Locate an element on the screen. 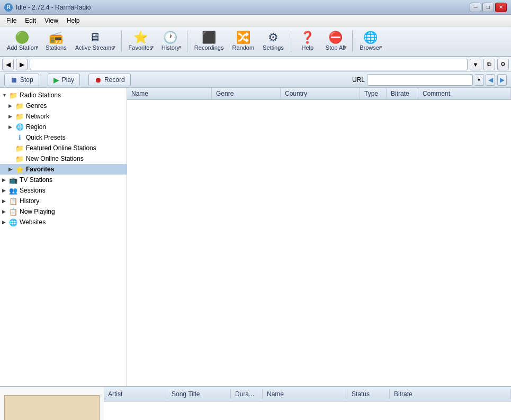 The image size is (511, 420). settings-icon: ⚙ is located at coordinates (273, 38).